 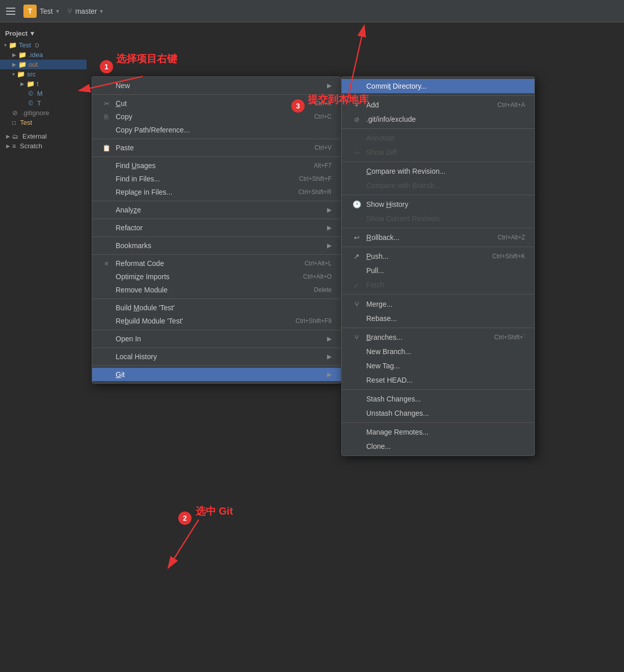 I want to click on menu-item-refactor: Refactor ▶, so click(x=216, y=228).